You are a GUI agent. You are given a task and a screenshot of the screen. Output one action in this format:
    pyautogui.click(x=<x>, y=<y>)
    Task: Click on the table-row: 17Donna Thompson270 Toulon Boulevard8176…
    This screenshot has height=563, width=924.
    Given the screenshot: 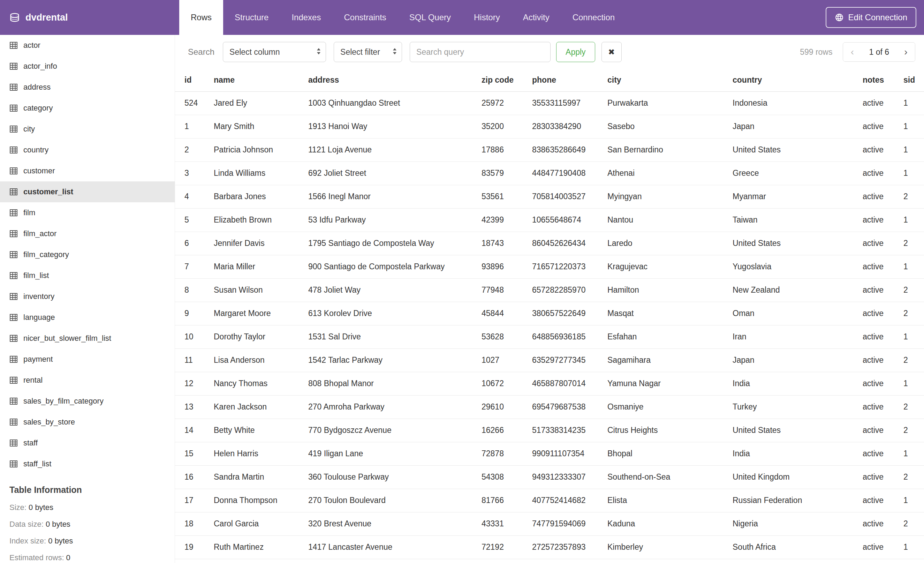 What is the action you would take?
    pyautogui.click(x=550, y=500)
    